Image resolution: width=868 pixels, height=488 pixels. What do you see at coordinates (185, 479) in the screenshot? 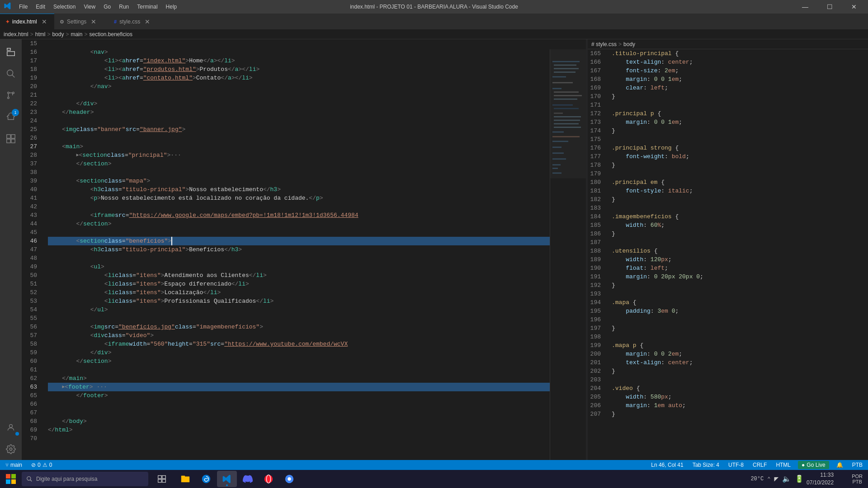
I see `taskbar-app-explorer` at bounding box center [185, 479].